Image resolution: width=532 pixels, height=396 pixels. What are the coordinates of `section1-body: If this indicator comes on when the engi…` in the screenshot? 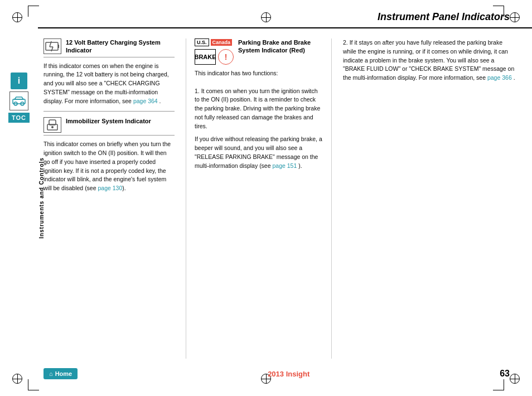 It's located at (109, 84).